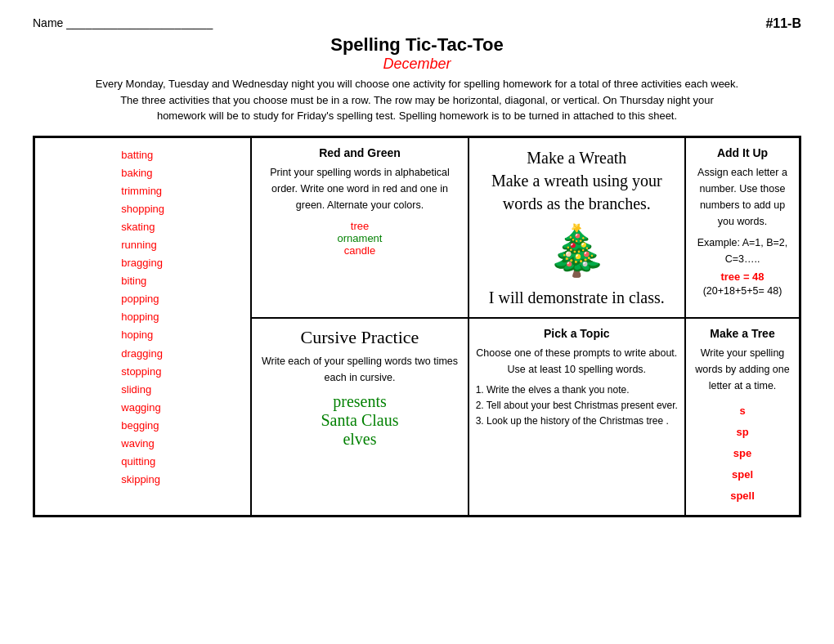  Describe the element at coordinates (142, 155) in the screenshot. I see `sidebar-word-0: batting` at that location.